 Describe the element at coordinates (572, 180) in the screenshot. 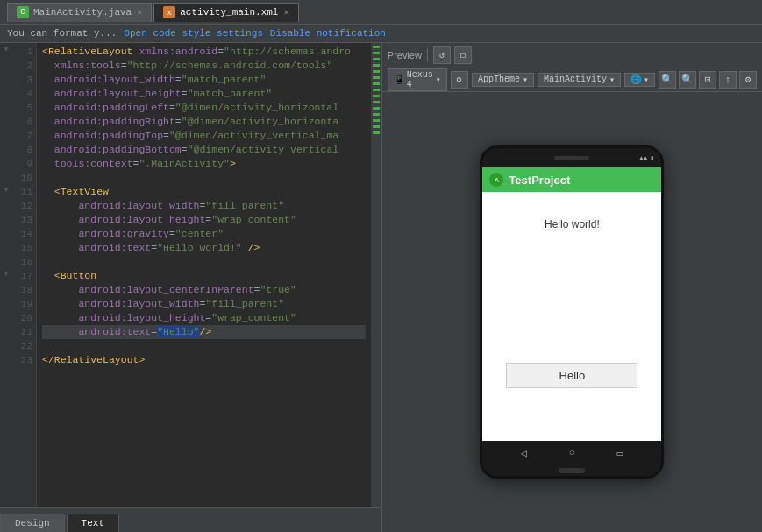

I see `android-title-bar: A TestProject` at that location.